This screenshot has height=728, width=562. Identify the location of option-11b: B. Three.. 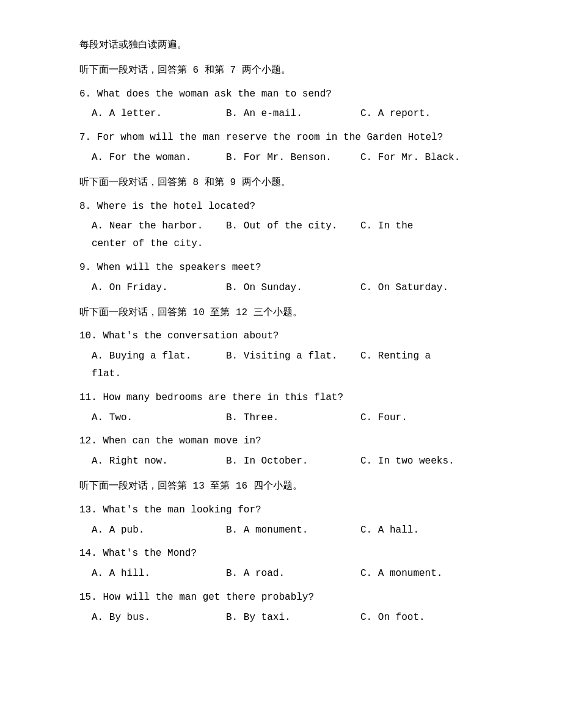
(293, 418).